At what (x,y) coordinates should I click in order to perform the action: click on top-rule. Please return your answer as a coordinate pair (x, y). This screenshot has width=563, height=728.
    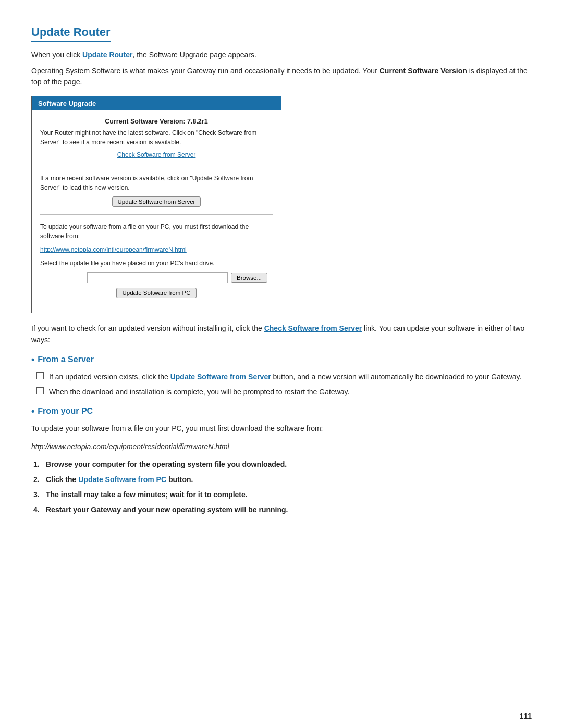
    Looking at the image, I should click on (282, 16).